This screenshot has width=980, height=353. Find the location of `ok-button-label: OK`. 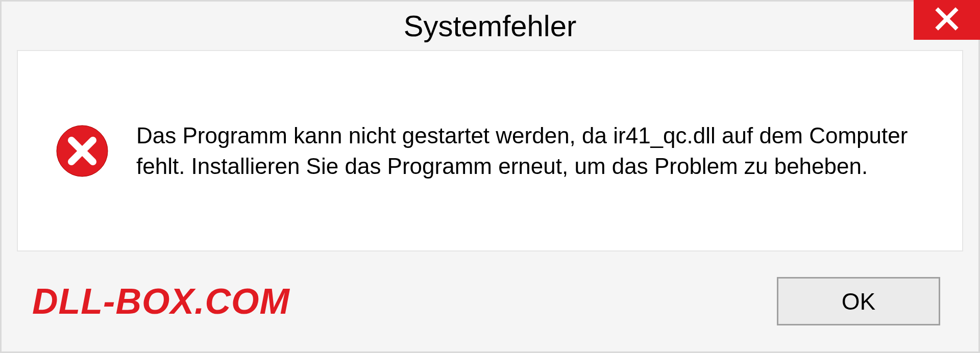

ok-button-label: OK is located at coordinates (859, 301).